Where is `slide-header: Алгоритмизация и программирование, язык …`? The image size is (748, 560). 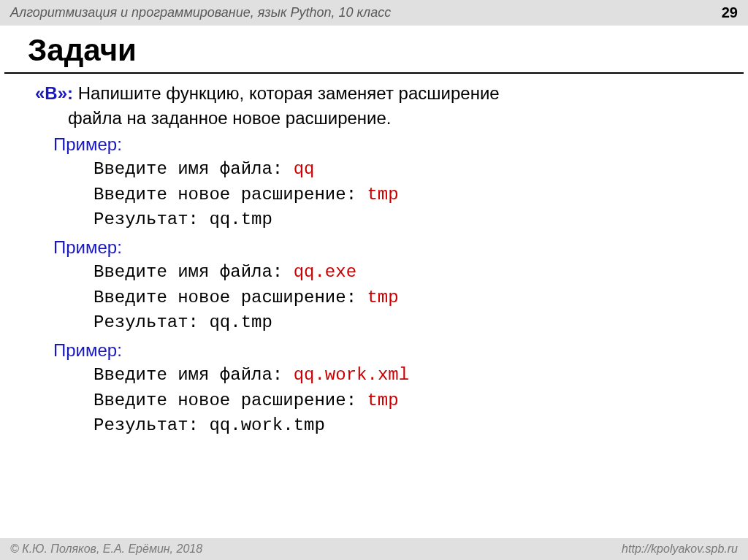 slide-header: Алгоритмизация и программирование, язык … is located at coordinates (374, 13).